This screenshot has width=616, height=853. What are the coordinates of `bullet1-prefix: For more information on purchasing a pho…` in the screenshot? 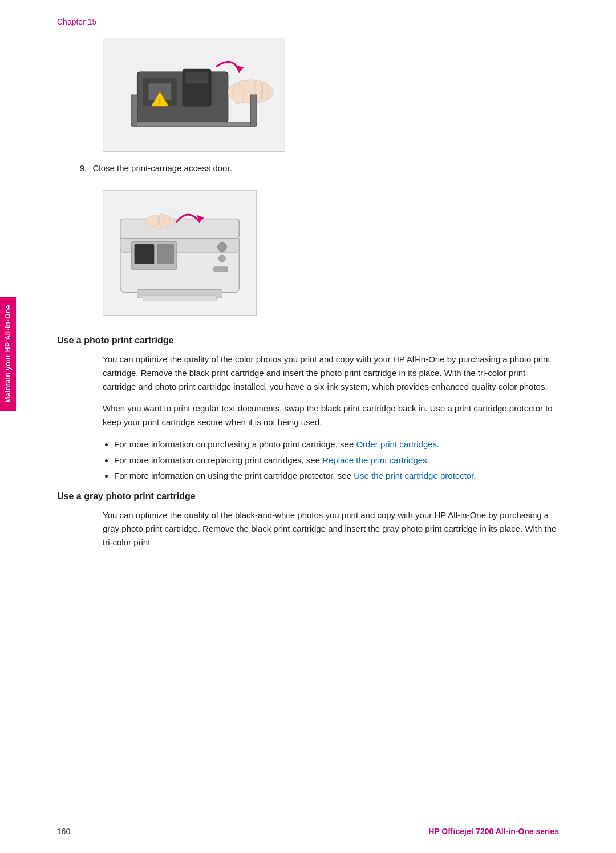 It's located at (235, 444).